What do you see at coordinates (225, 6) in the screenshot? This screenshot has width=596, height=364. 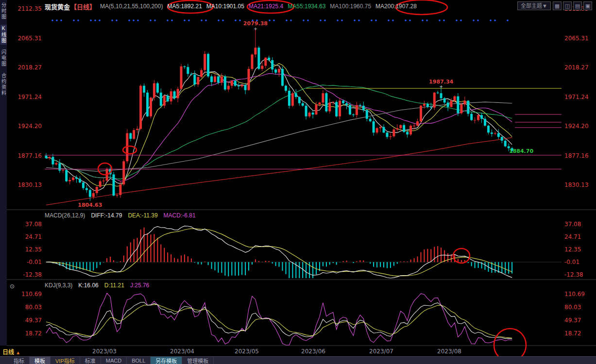 I see `ma10-value: MA10:1901.05` at bounding box center [225, 6].